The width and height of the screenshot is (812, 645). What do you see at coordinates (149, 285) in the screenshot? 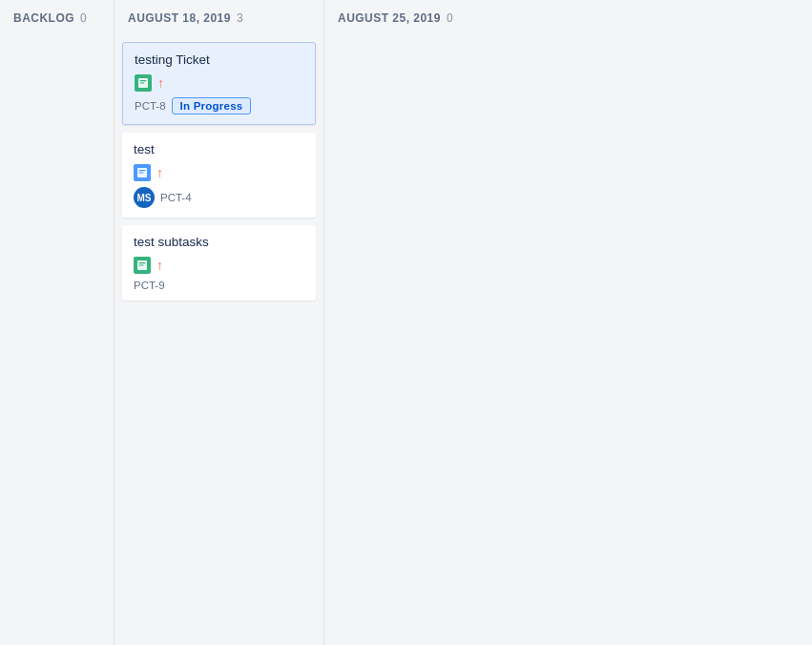
I see `ticket-id-pct9: PCT-9` at bounding box center [149, 285].